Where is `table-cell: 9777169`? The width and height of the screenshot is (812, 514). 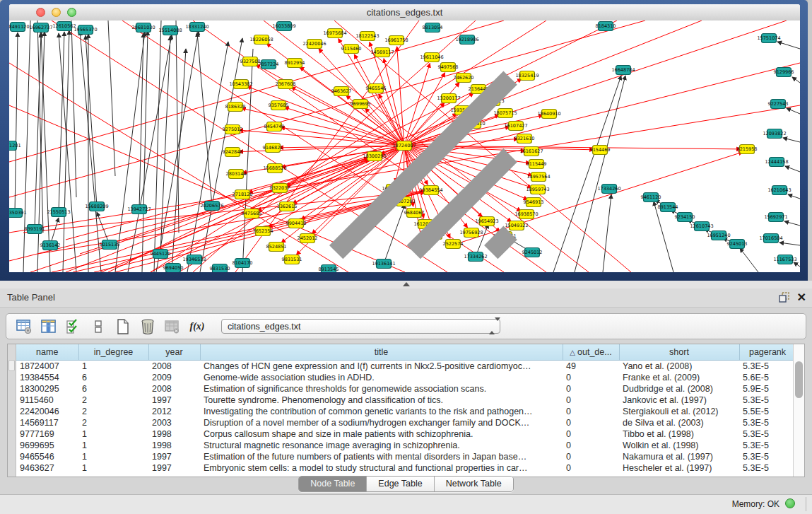
table-cell: 9777169 is located at coordinates (47, 434).